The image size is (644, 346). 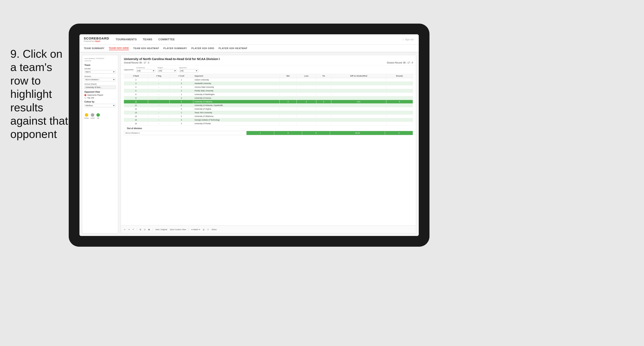 I want to click on legend: Down Level Up, so click(x=100, y=116).